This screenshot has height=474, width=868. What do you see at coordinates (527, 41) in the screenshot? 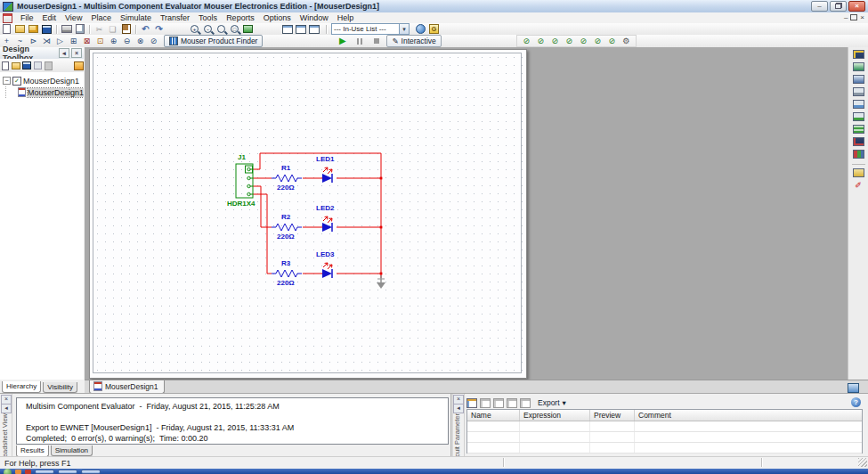
I see `voltage-probe-button: ⊘` at bounding box center [527, 41].